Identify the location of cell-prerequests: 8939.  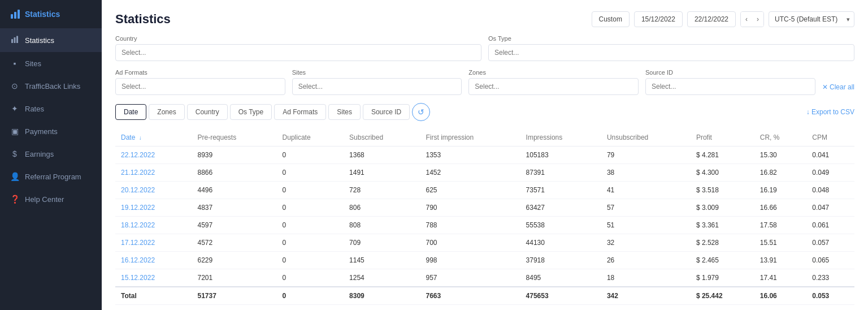
(234, 155).